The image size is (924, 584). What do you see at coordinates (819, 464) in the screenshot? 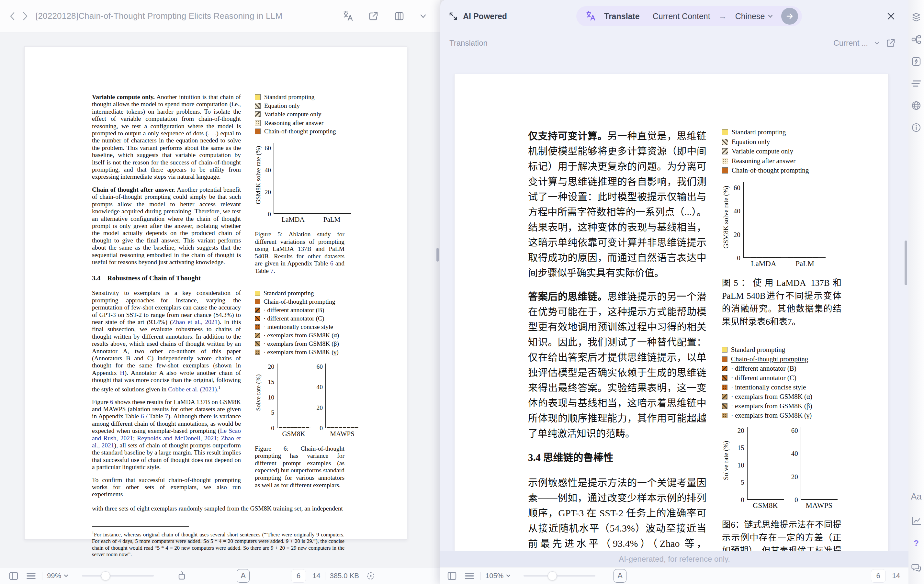
I see `plot-area` at bounding box center [819, 464].